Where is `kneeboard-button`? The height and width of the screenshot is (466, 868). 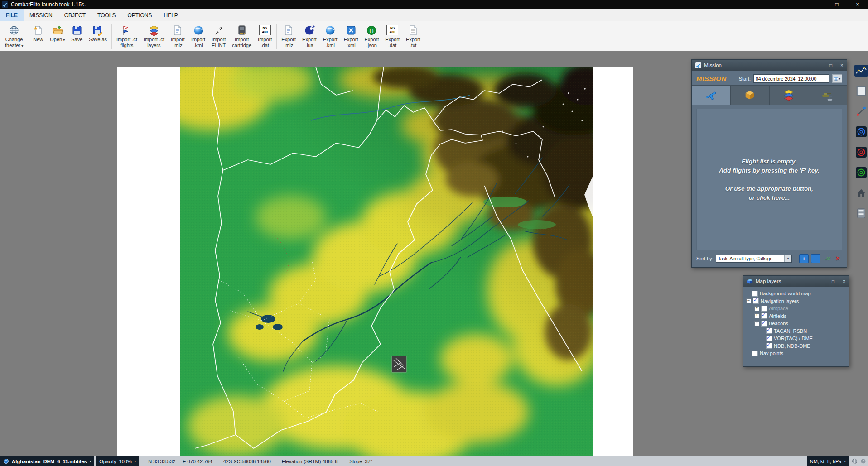 kneeboard-button is located at coordinates (861, 213).